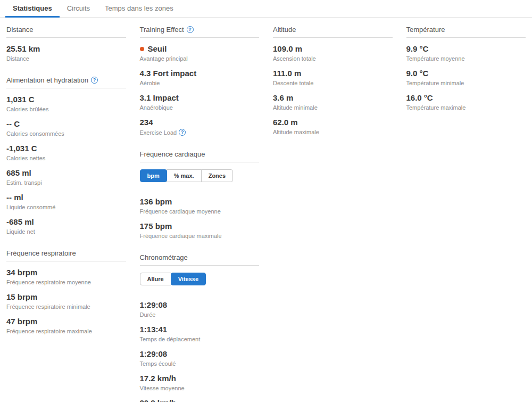 The width and height of the screenshot is (532, 402). Describe the element at coordinates (157, 49) in the screenshot. I see `stat-value-text: Seuil` at that location.